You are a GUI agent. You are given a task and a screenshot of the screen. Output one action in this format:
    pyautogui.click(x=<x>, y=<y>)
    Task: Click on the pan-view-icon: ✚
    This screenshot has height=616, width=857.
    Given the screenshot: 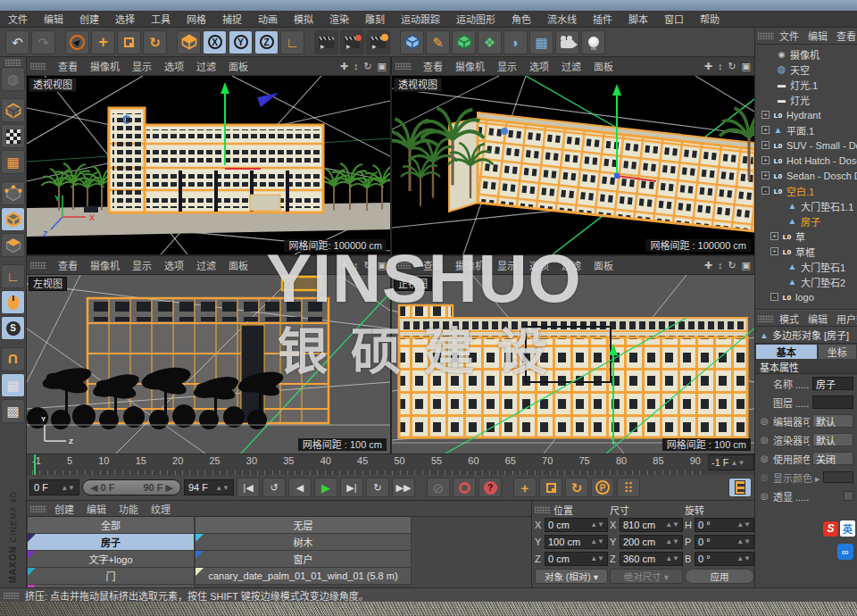 What is the action you would take?
    pyautogui.click(x=345, y=266)
    